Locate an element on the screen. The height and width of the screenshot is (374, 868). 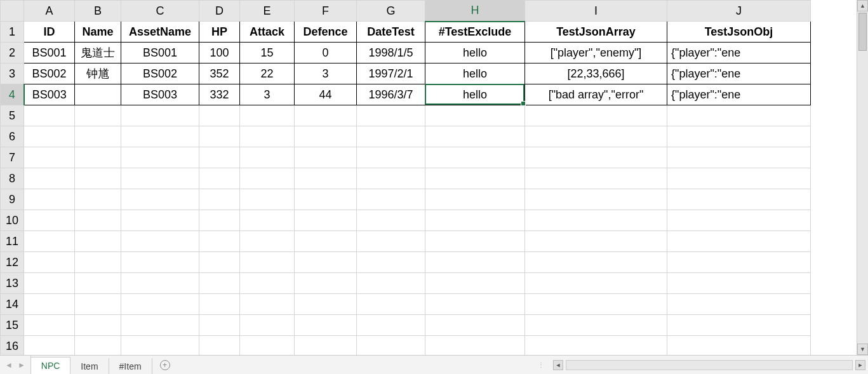
cell-J4: {"player":"ene is located at coordinates (739, 95).